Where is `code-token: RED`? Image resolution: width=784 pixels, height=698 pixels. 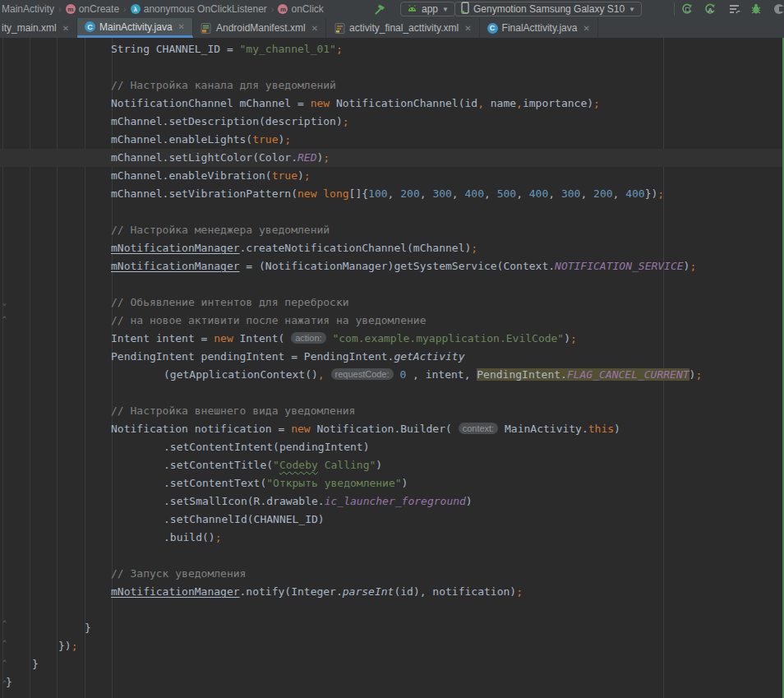
code-token: RED is located at coordinates (307, 158).